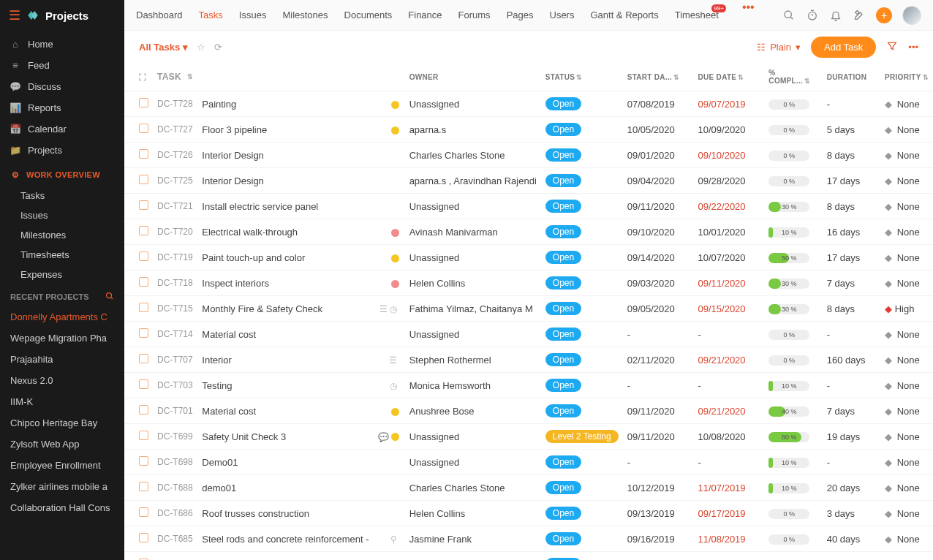 The width and height of the screenshot is (933, 560). Describe the element at coordinates (285, 462) in the screenshot. I see `task-title: Demo01` at that location.